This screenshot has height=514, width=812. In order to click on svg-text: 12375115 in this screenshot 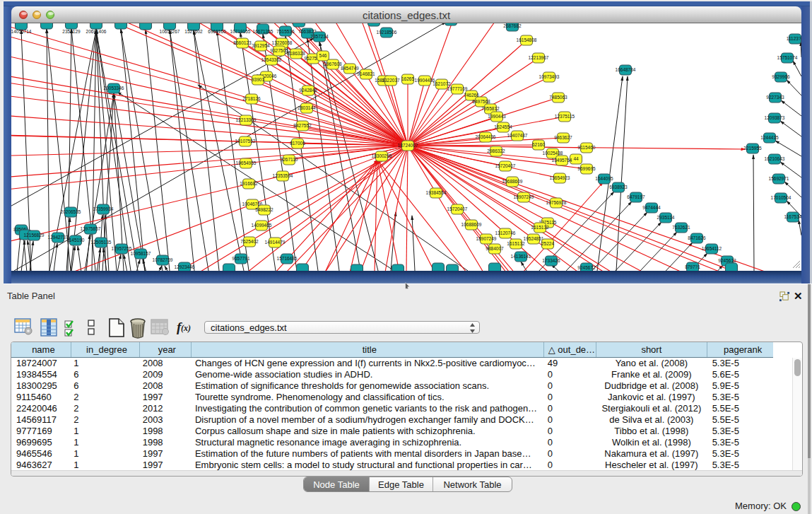, I will do `click(565, 116)`.